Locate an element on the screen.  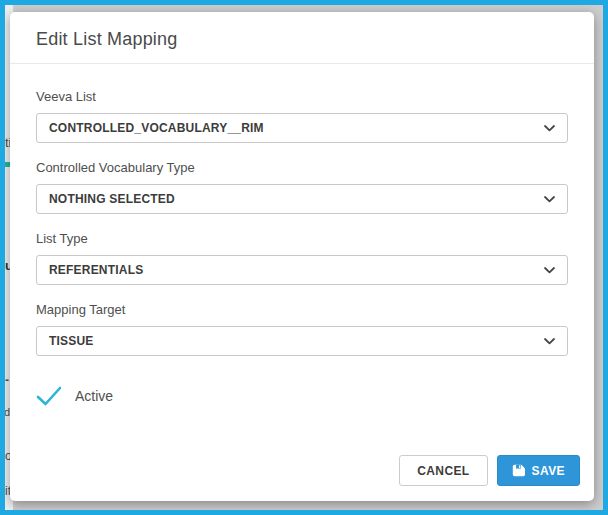
mapping-target-field: Mapping Target TISSUE is located at coordinates (302, 328).